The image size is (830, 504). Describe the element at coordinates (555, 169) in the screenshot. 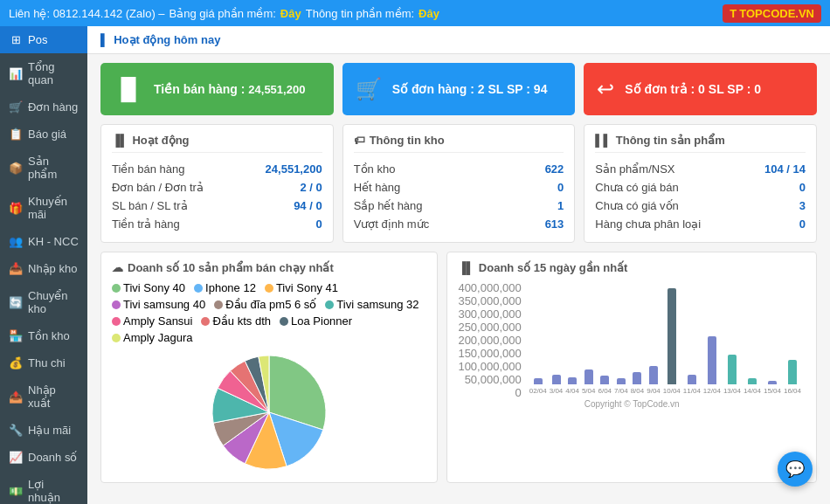

I see `kho-value-1: 622` at that location.